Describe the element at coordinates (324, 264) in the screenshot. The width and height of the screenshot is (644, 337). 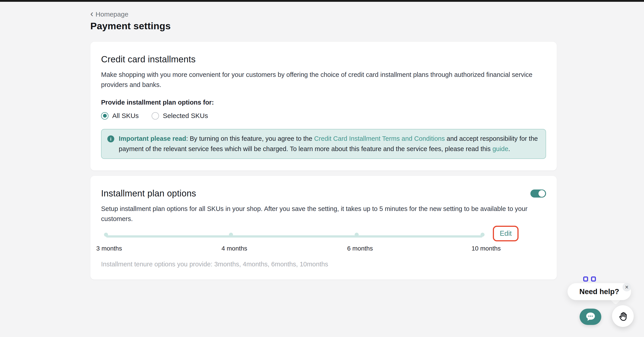
I see `tenure-note: Installment tenure options you provide: …` at that location.